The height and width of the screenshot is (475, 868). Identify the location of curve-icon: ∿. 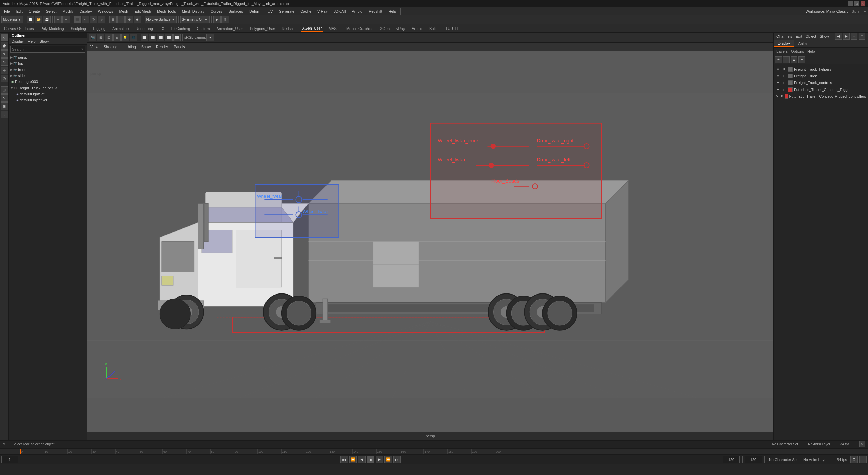
(4, 98).